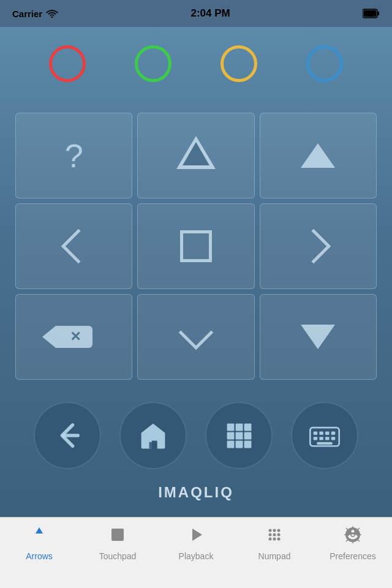 This screenshot has width=392, height=588. Describe the element at coordinates (274, 537) in the screenshot. I see `numpad-tab-icon` at that location.